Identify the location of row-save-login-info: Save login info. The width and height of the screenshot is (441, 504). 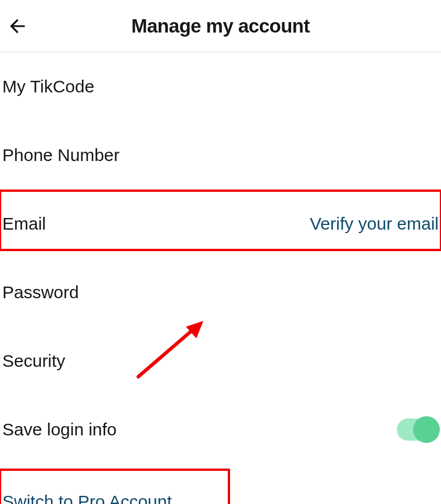
(221, 430).